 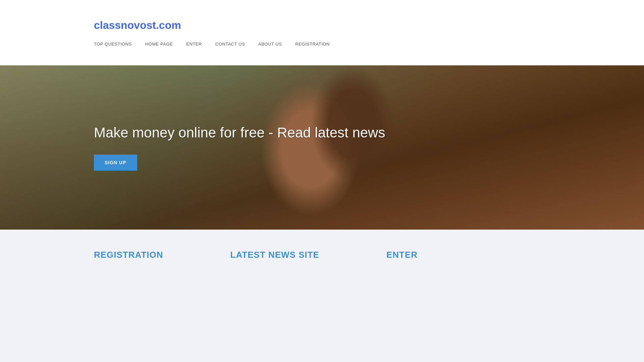 What do you see at coordinates (159, 44) in the screenshot?
I see `nav-home-page: HOME PAGE` at bounding box center [159, 44].